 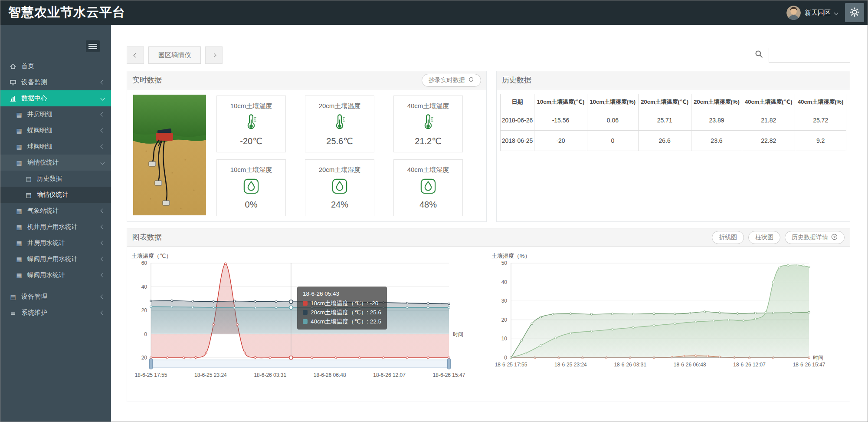 What do you see at coordinates (340, 155) in the screenshot?
I see `metric-cards: 10cm土壤温度 -20℃ 20cm土壤温度 25.6℃ 40cm土壤温度` at bounding box center [340, 155].